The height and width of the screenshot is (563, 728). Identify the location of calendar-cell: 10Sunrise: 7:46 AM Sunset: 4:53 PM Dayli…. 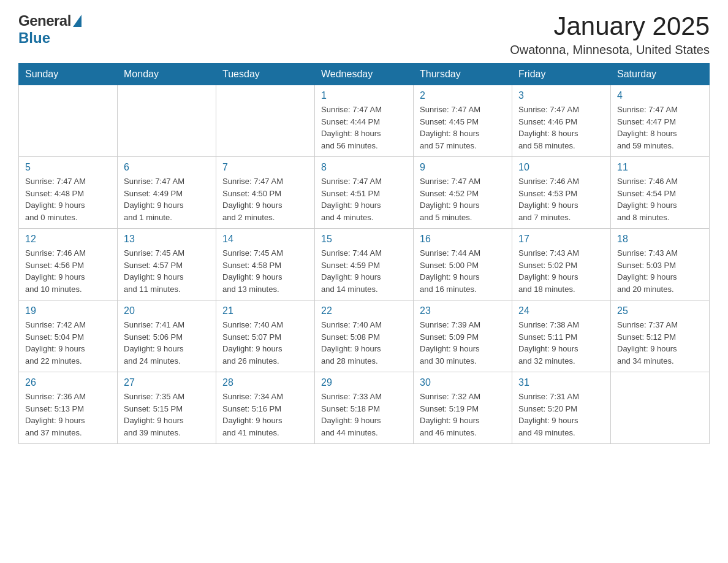
(561, 193).